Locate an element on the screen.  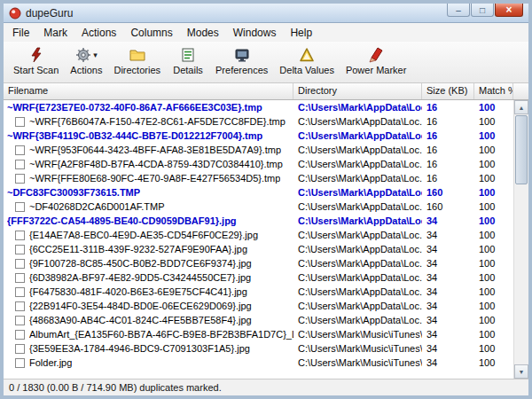
menu-help: Help is located at coordinates (301, 33).